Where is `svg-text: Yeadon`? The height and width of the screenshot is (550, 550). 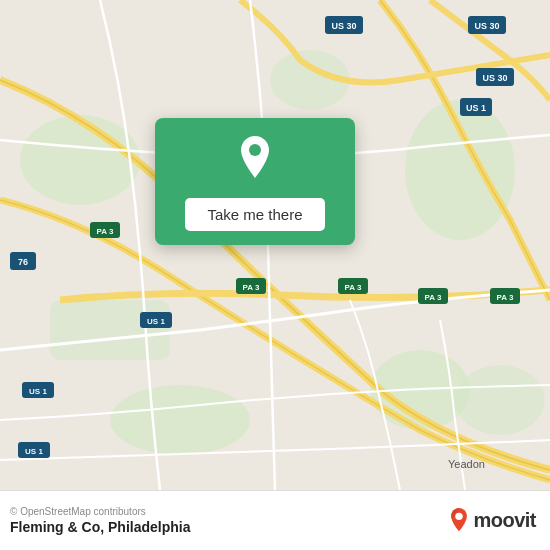
svg-text: Yeadon is located at coordinates (466, 464).